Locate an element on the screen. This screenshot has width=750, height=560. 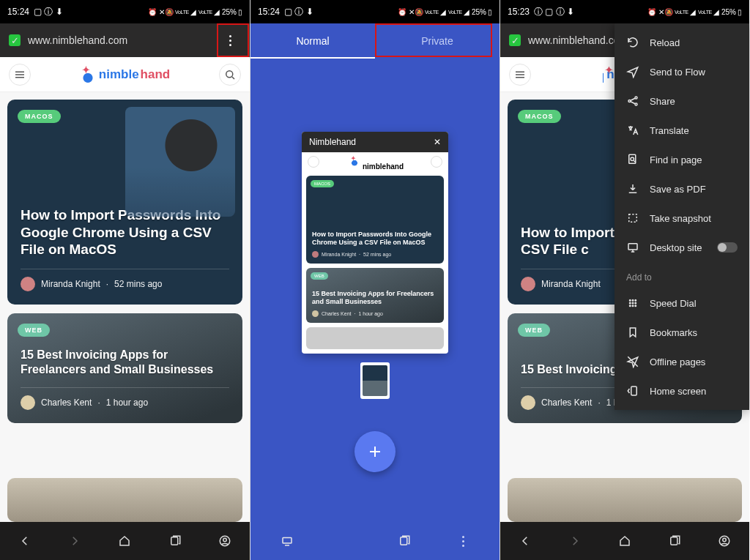
article-meta: Charles Kent · 1 hour ago is located at coordinates (125, 398).